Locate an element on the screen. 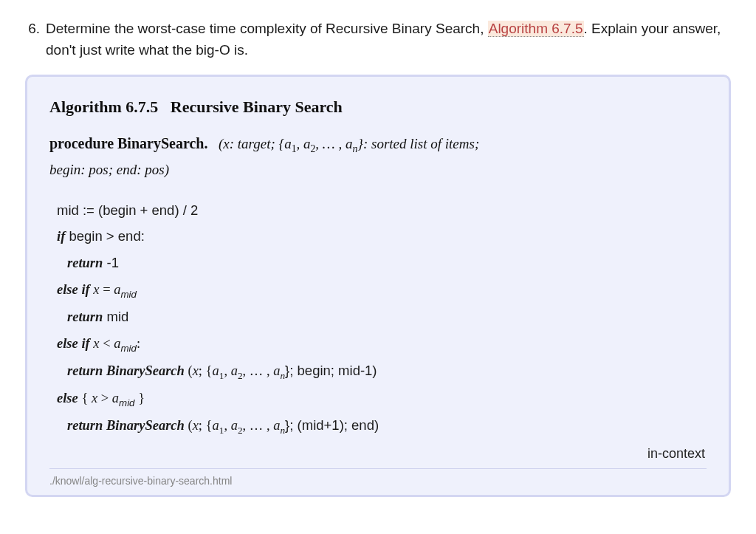 This screenshot has width=756, height=534. l4-x: x is located at coordinates (96, 290).